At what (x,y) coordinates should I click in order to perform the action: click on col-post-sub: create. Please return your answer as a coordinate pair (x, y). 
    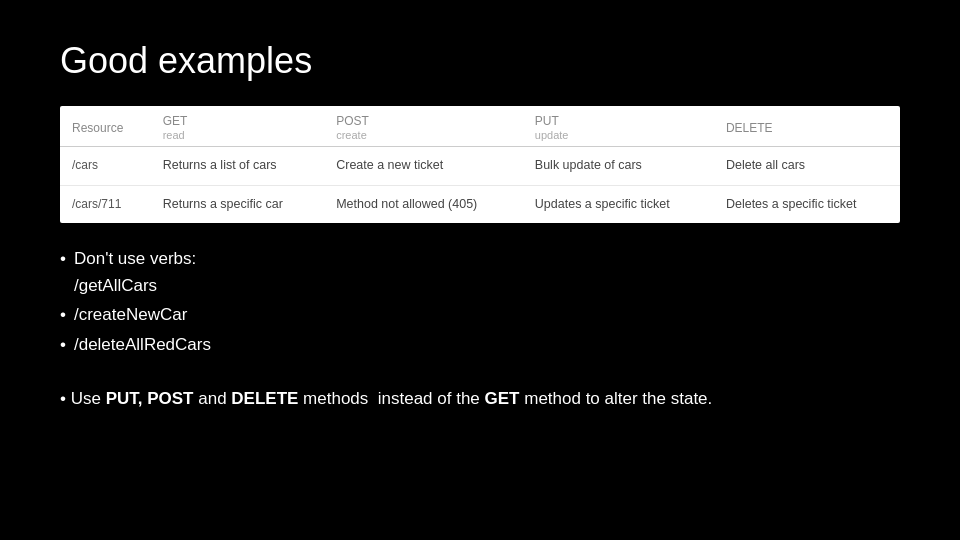
    Looking at the image, I should click on (352, 135).